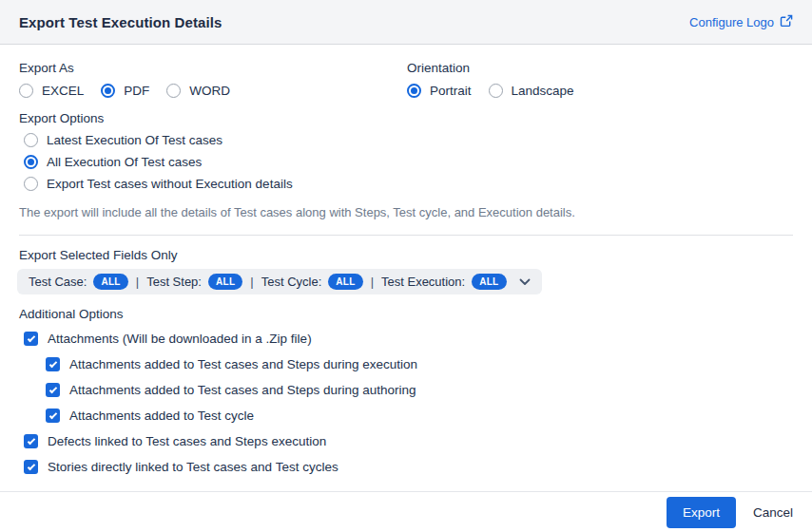 The width and height of the screenshot is (812, 532). What do you see at coordinates (742, 23) in the screenshot?
I see `configure-logo-link: Configure Logo` at bounding box center [742, 23].